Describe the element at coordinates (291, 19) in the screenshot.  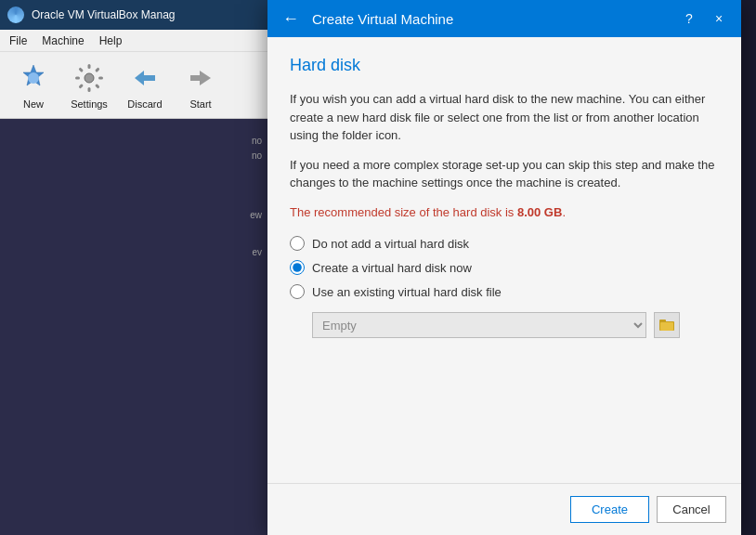
I see `dialog-back-button: ←` at that location.